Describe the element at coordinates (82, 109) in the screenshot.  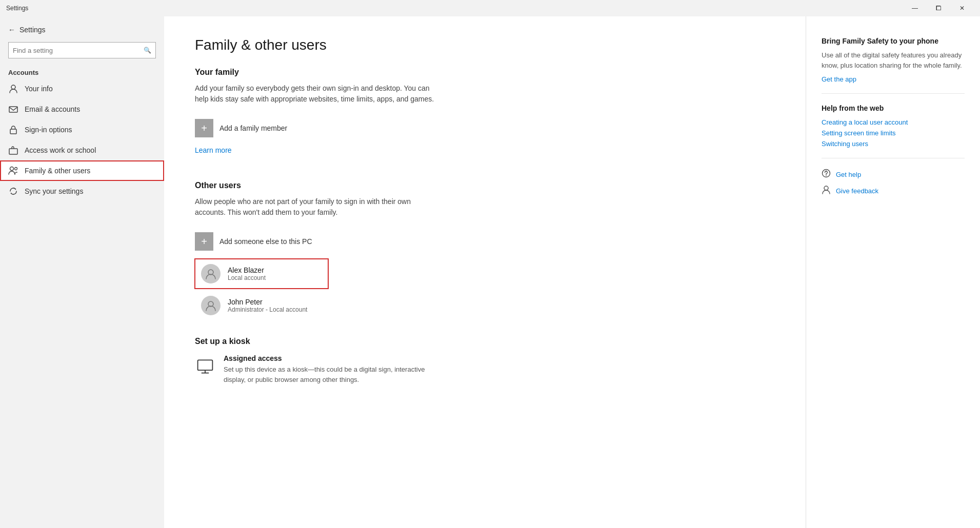
I see `sidebar-item-email-accounts: Email & accounts` at that location.